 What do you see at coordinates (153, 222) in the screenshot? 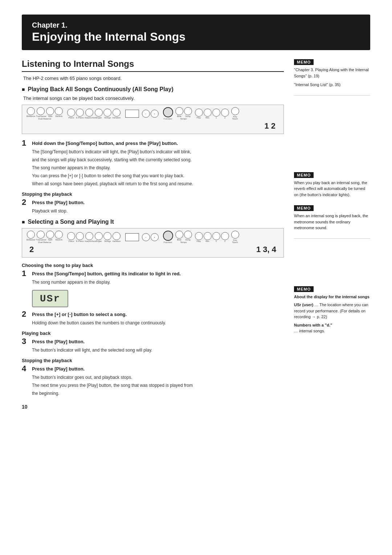
I see `subsection-title-2: Selecting a Song and Playing It` at bounding box center [153, 222].